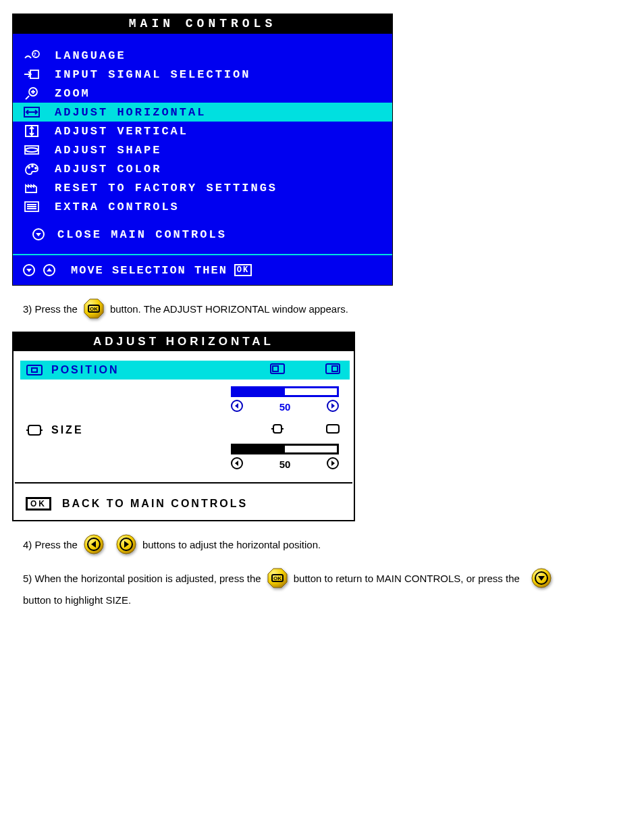  Describe the element at coordinates (108, 169) in the screenshot. I see `menu-item-label: ADJUST COLOR` at that location.